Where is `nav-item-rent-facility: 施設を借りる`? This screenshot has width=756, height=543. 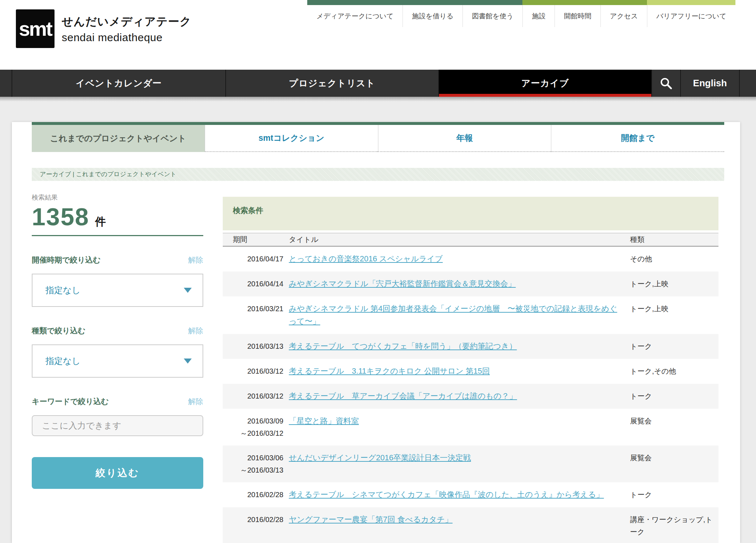
nav-item-rent-facility: 施設を借りる is located at coordinates (433, 14).